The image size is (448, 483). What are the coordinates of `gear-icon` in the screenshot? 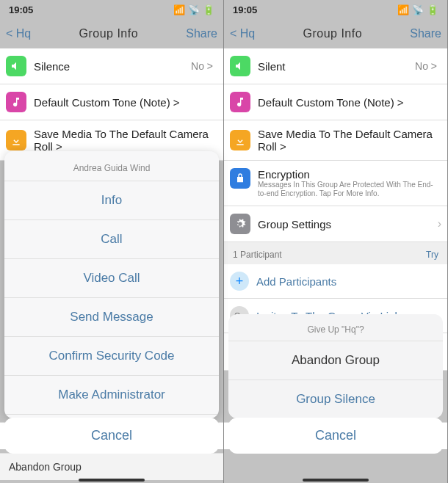 It's located at (240, 224).